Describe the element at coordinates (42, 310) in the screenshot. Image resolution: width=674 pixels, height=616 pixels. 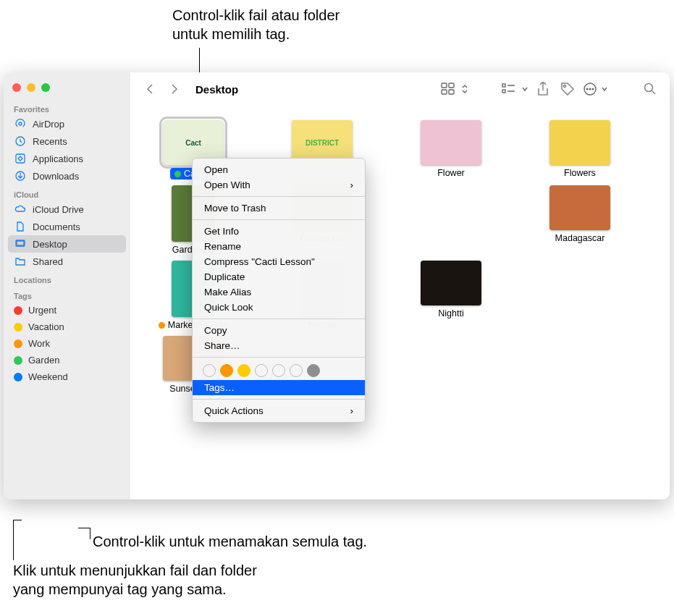
I see `sidebar-item-label: Urgent` at that location.